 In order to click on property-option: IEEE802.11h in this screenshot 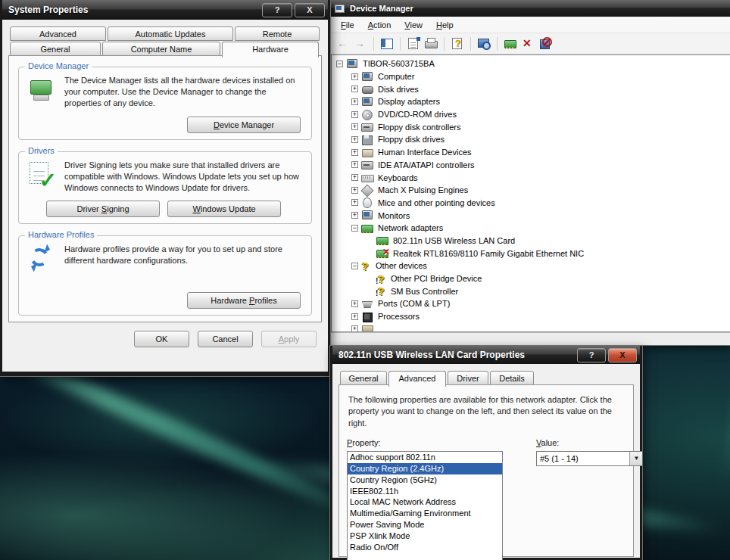, I will do `click(425, 492)`.